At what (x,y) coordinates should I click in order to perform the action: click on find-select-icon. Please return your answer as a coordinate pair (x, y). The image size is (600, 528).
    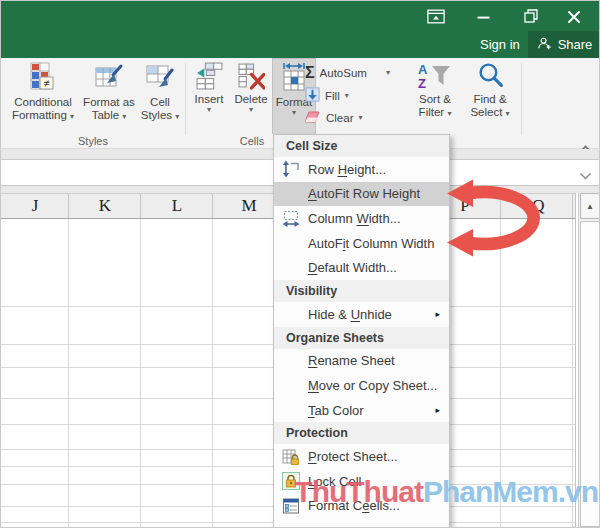
    Looking at the image, I should click on (490, 77).